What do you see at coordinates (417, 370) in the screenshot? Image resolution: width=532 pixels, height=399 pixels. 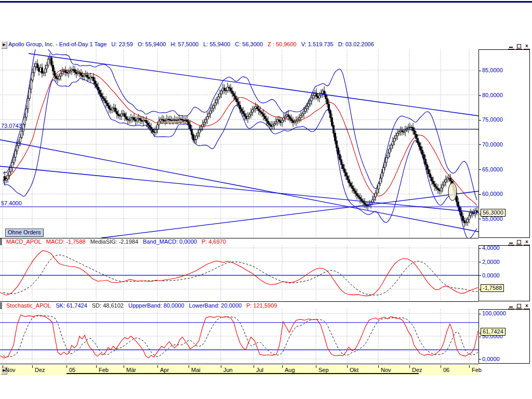 I see `month-label: Dez` at bounding box center [417, 370].